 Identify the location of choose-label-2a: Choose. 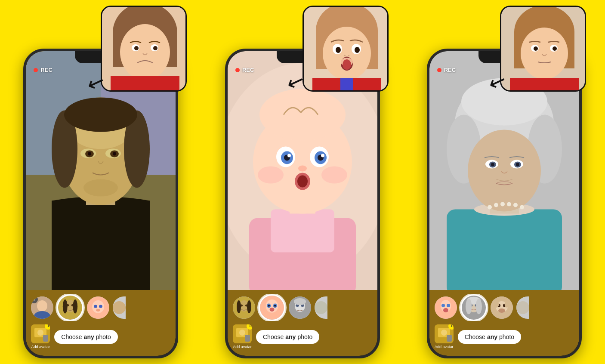
(273, 337).